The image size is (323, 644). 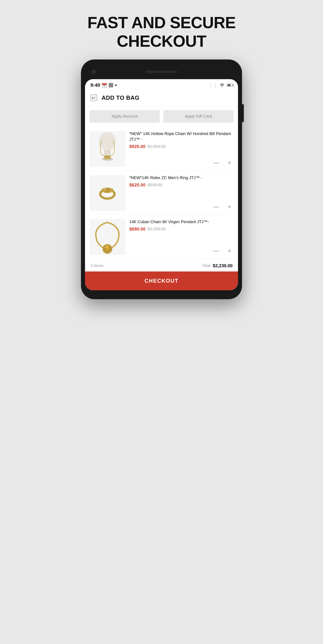 I want to click on item-price-original-3: $1,200.00, so click(x=156, y=229).